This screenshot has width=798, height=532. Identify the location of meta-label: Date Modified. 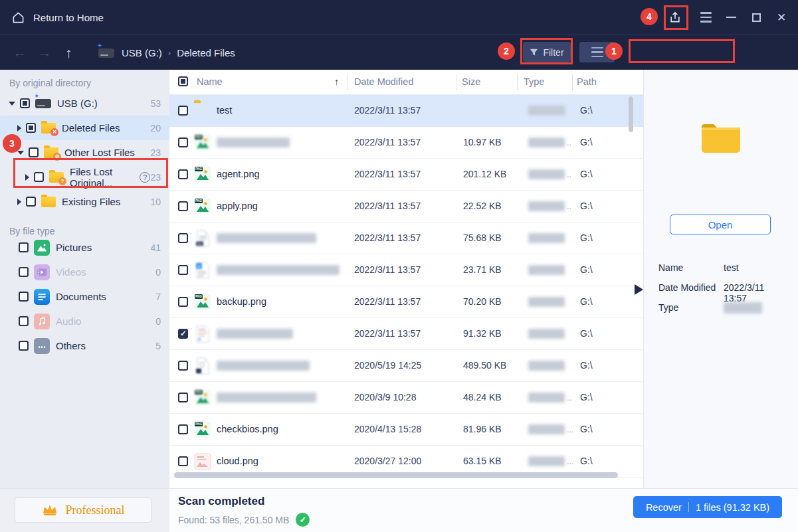
(691, 293).